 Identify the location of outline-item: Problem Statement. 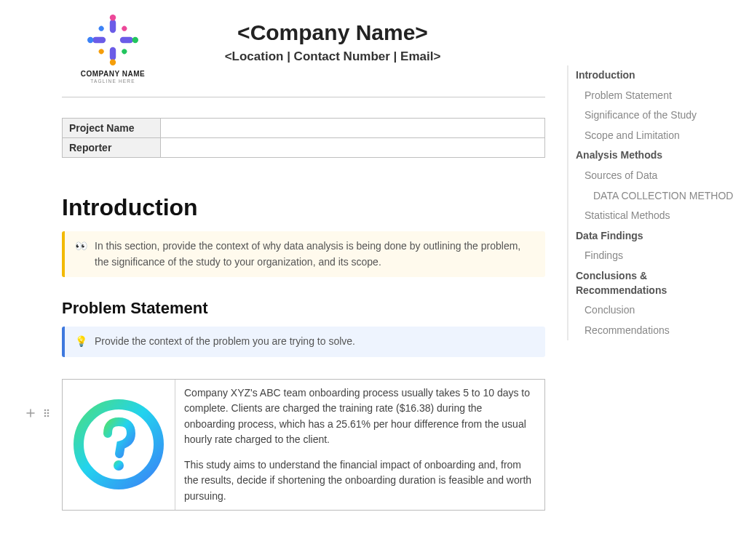
(651, 96).